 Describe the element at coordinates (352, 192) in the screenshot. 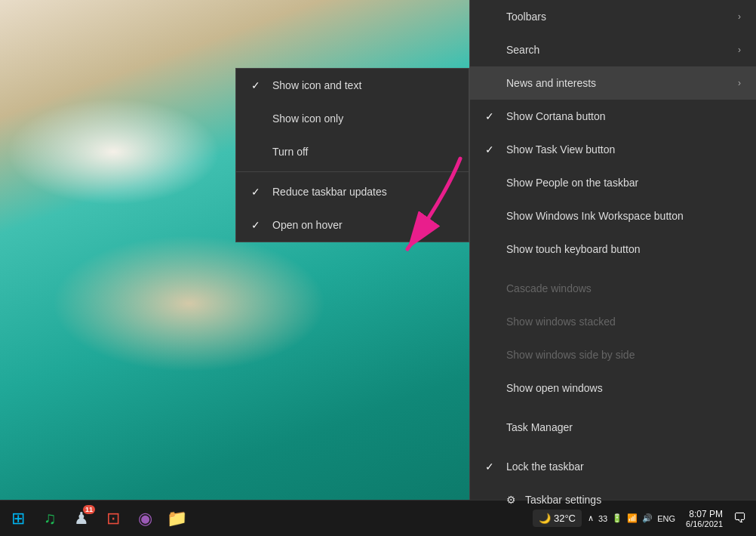

I see `submenu-item-reduce-updates: ✓Reduce taskbar updates` at that location.